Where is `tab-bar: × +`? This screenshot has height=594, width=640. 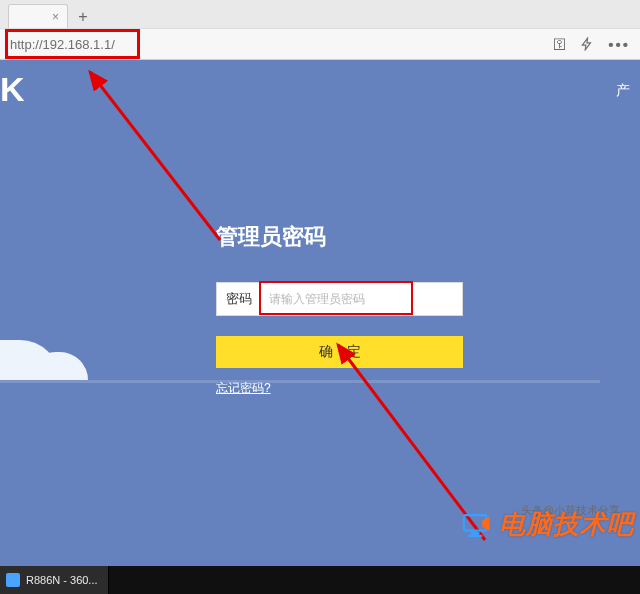
tab-bar: × + is located at coordinates (320, 14).